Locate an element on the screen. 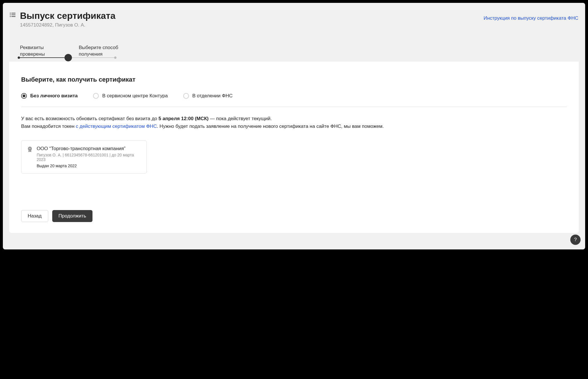  title-block: Выпуск сертификата 145571024892, Пигузов… is located at coordinates (68, 19).